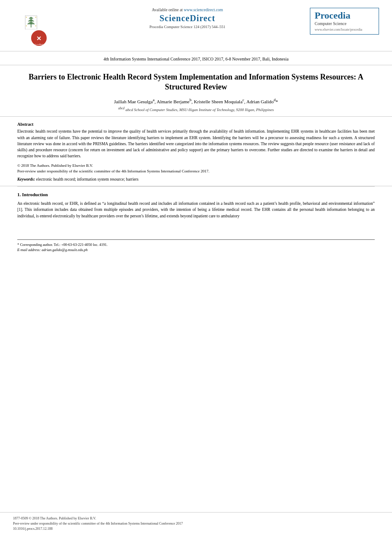 The height and width of the screenshot is (535, 392). What do you see at coordinates (196, 529) in the screenshot?
I see `footer-doi: 10.1016/j.procs.2017.12.188` at bounding box center [196, 529].